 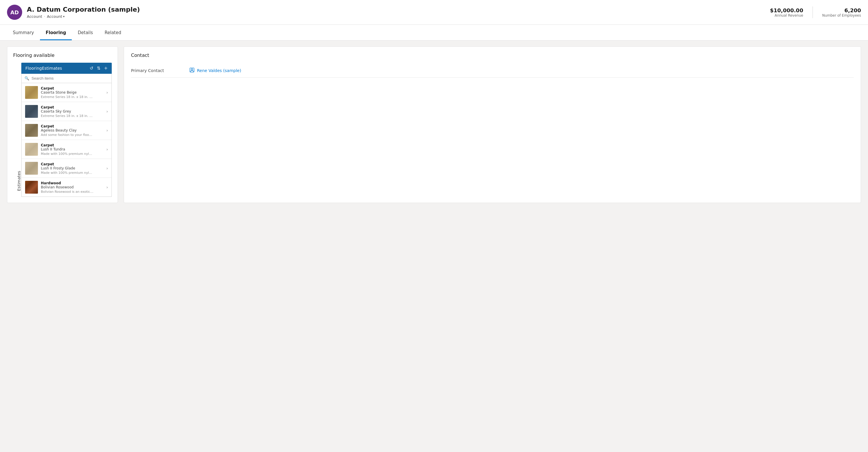 I want to click on employees-label: Number of Employees, so click(x=842, y=15).